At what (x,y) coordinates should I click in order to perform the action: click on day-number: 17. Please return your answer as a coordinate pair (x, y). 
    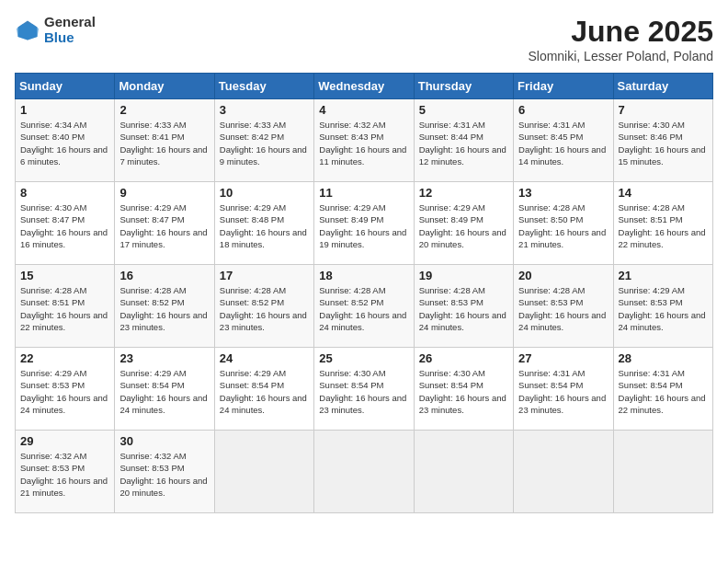
    Looking at the image, I should click on (265, 276).